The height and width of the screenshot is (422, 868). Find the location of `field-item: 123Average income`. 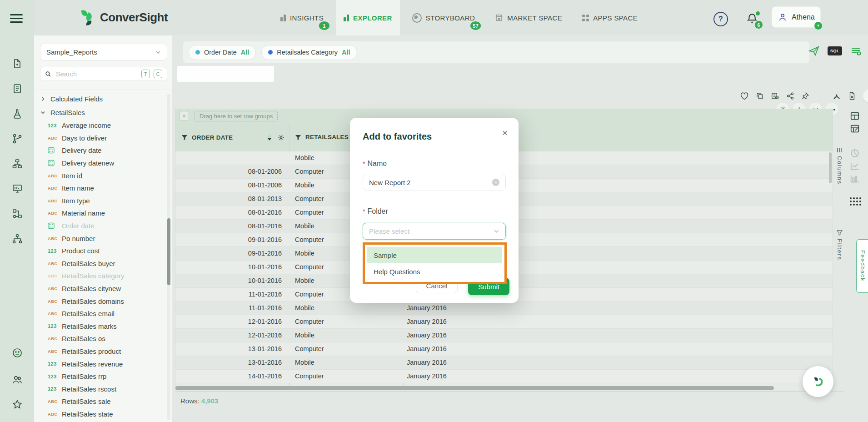

field-item: 123Average income is located at coordinates (100, 126).